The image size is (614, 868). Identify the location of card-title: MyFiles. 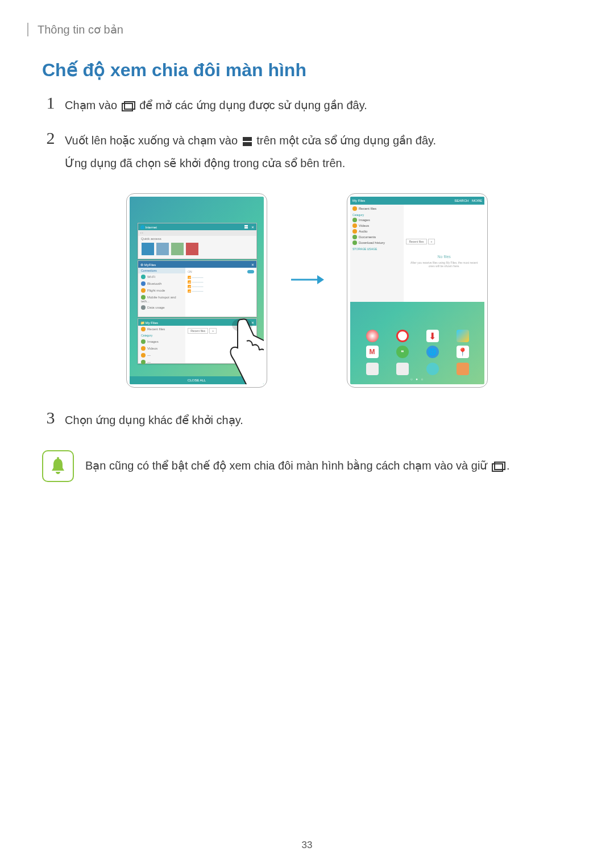
(150, 265).